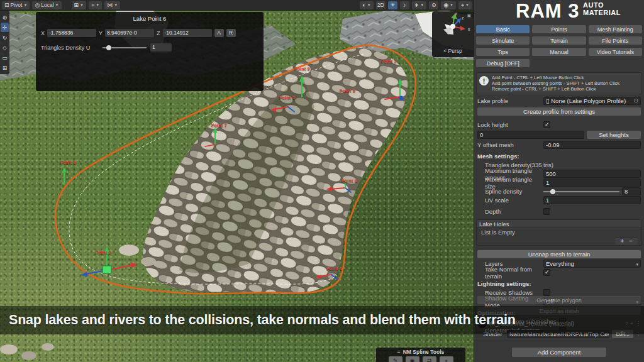 The width and height of the screenshot is (644, 362). Describe the element at coordinates (592, 200) in the screenshot. I see `uv-scale-field: 1` at that location.